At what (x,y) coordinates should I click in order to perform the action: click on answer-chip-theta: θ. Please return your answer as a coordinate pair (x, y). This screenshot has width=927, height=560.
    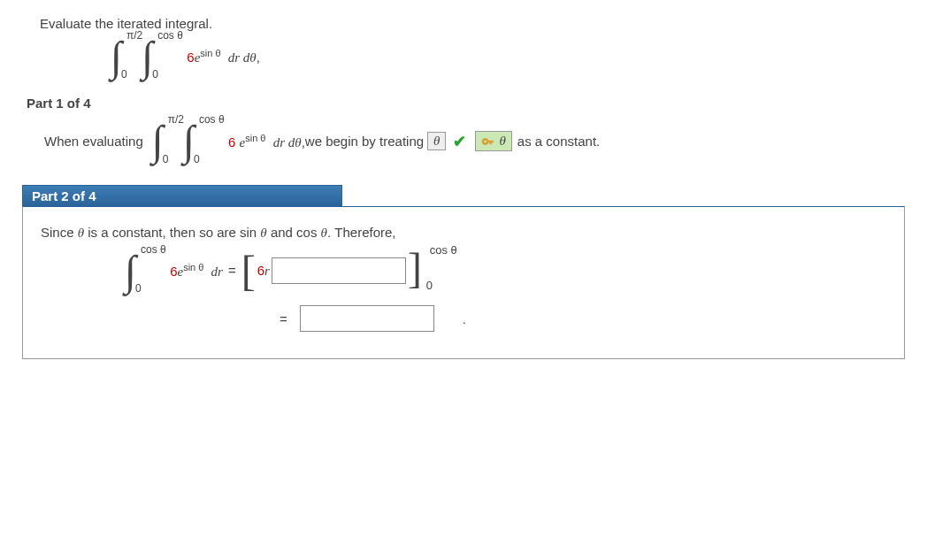
    Looking at the image, I should click on (437, 142).